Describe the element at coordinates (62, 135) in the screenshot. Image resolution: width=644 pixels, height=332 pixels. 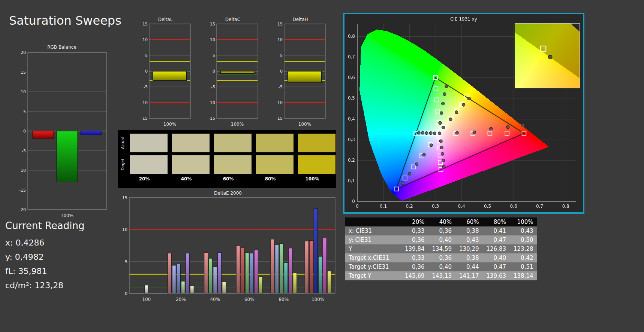
I see `rgb-balance-plot: -20-15-10-505101520100%` at that location.